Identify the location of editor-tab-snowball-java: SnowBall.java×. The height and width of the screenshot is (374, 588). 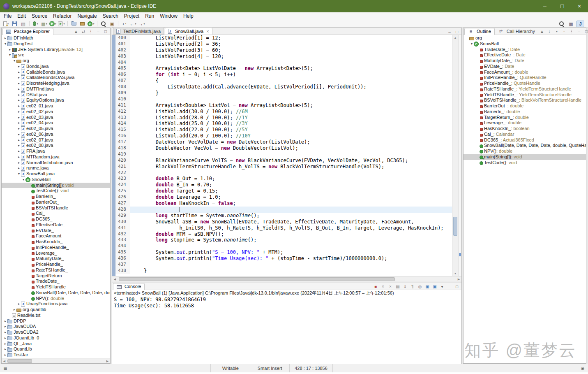
(189, 31).